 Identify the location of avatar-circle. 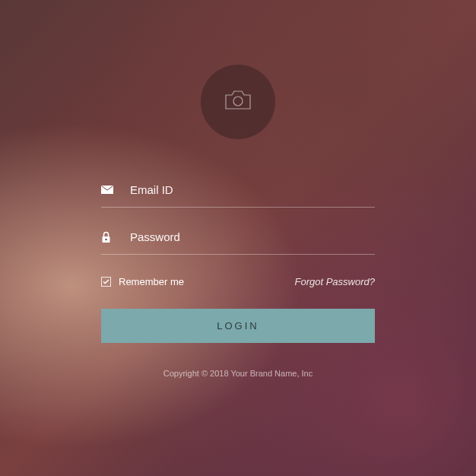
(238, 102).